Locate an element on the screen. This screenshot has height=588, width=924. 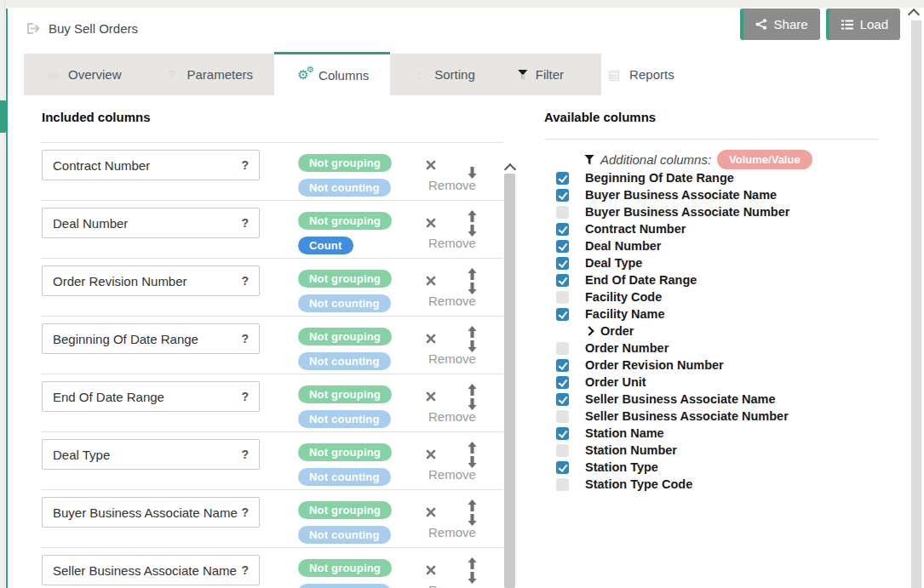
column-name-input: Deal Number ? is located at coordinates (151, 223).